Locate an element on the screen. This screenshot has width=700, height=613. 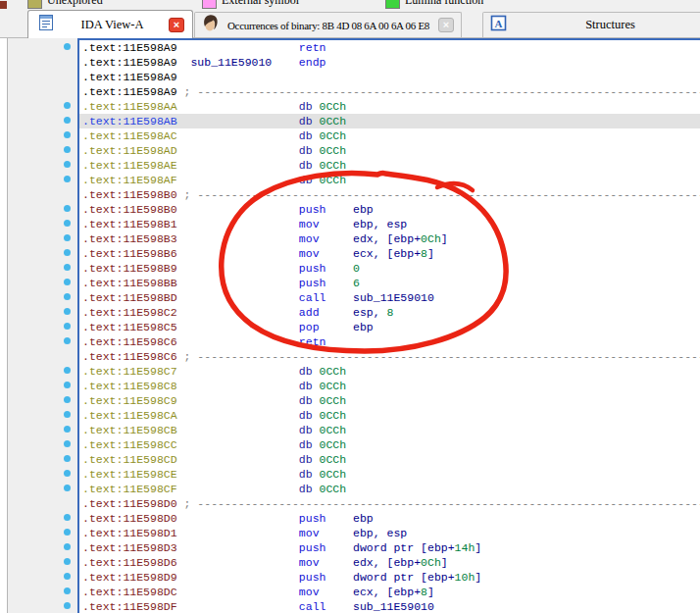
line-address: .text:11E598CC is located at coordinates (190, 445).